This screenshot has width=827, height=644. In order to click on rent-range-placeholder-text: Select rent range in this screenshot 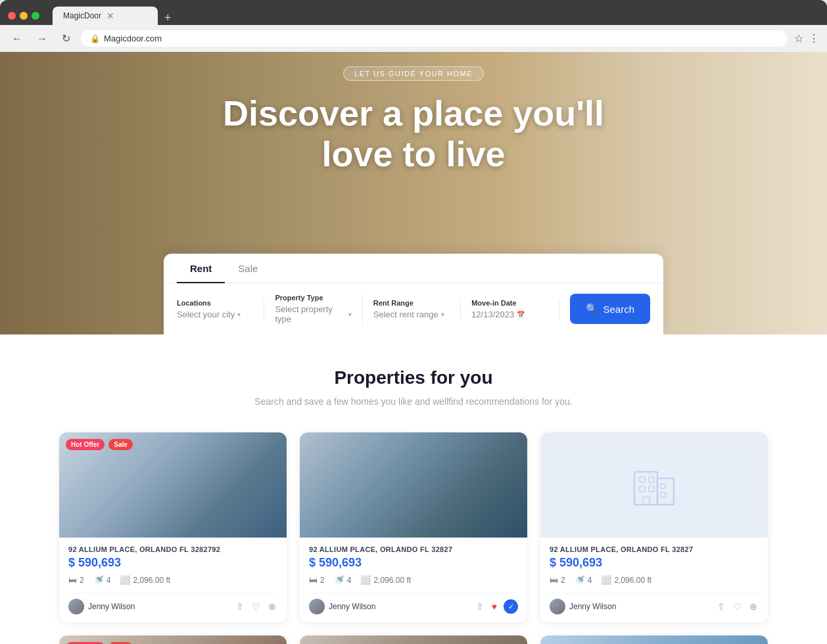, I will do `click(406, 314)`.